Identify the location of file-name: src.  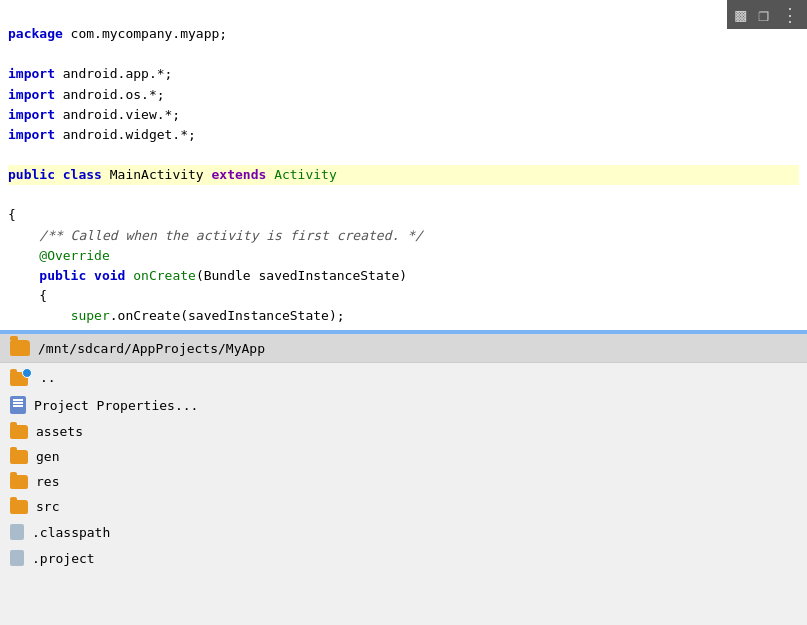
(48, 506).